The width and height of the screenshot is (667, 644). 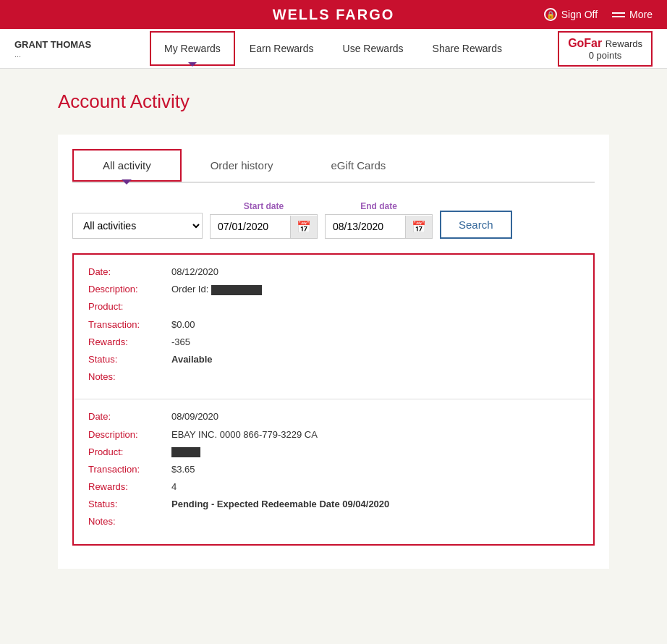 What do you see at coordinates (190, 289) in the screenshot?
I see `description-prefix: Order Id:` at bounding box center [190, 289].